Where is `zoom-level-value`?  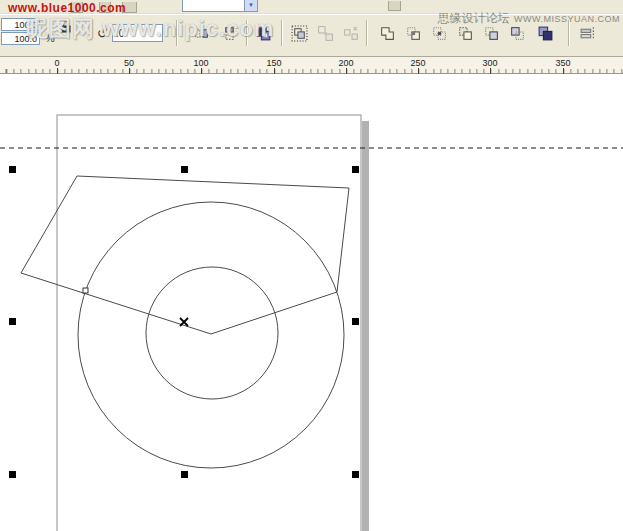 zoom-level-value is located at coordinates (214, 6).